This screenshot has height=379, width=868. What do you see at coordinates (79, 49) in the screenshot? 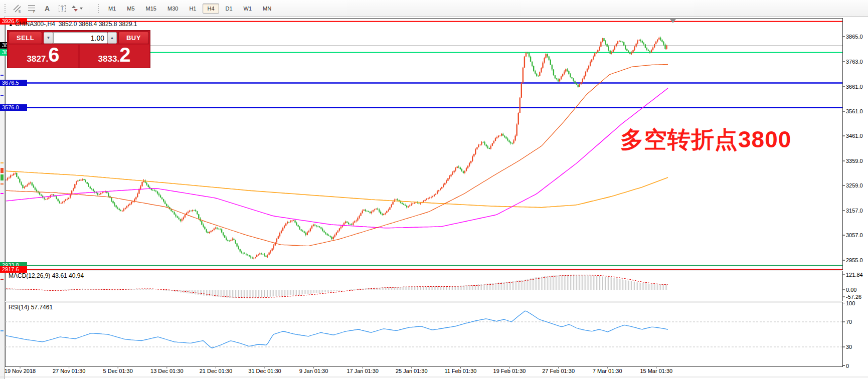
I see `one-click-trading-panel: SELL ▼ ▲ BUY 3827.6 3833.2` at bounding box center [79, 49].